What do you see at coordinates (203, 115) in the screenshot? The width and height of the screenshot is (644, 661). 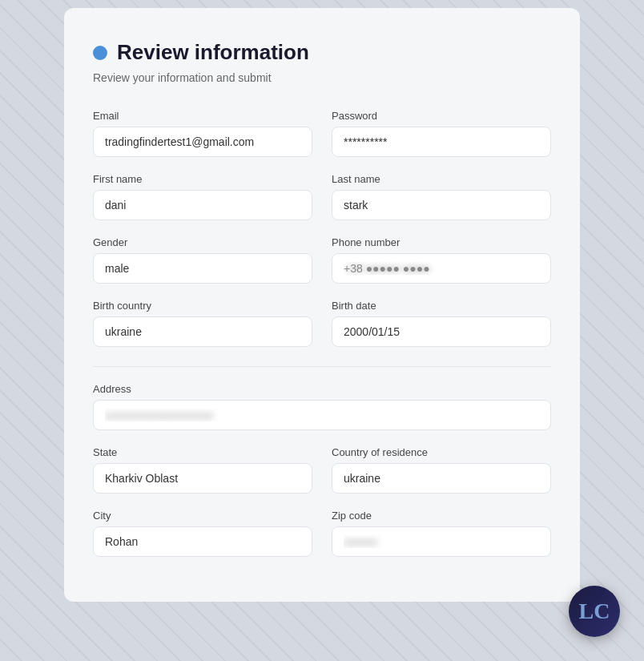 I see `email-label: Email` at bounding box center [203, 115].